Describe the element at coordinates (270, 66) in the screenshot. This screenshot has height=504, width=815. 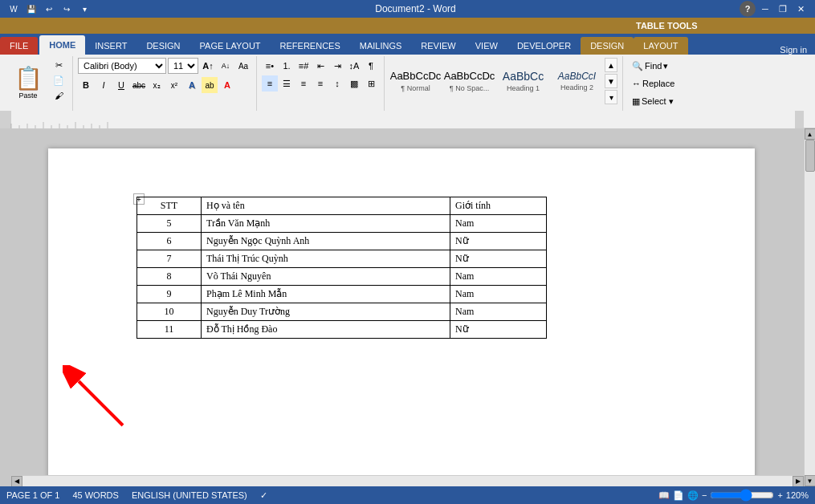
I see `bullets-button: ≡•` at that location.